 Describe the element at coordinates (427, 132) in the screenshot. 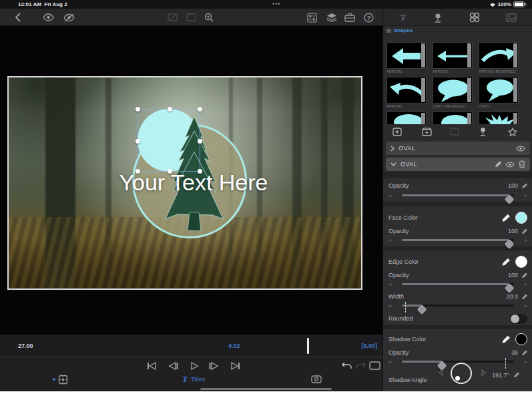

I see `add-to-library-button` at that location.